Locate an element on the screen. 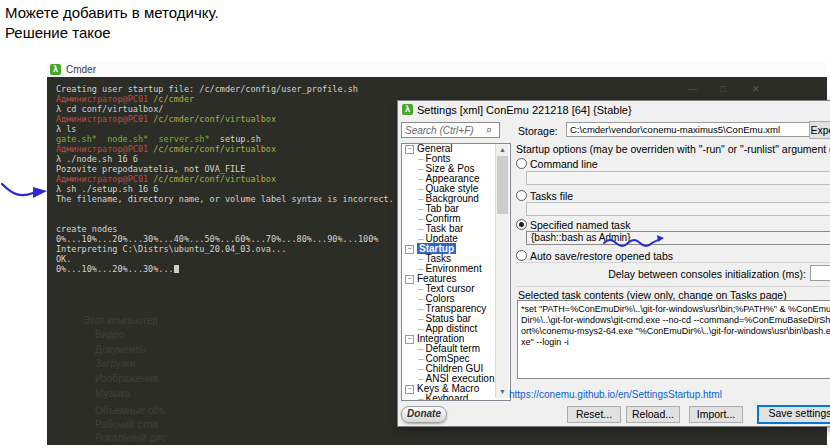 This screenshot has width=830, height=448. settings-title: Settings [xml] ConEmu 221218 [64] {Stabl… is located at coordinates (524, 110).